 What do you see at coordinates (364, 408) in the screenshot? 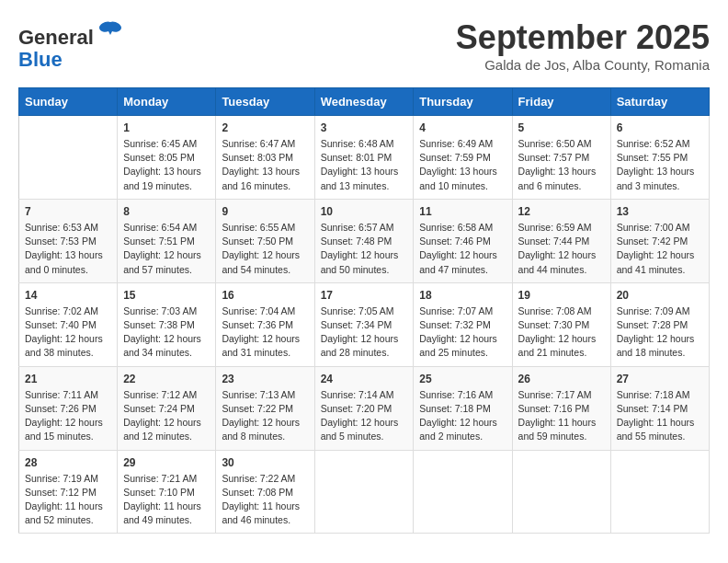
I see `calendar-week-row: 21Sunrise: 7:11 AM Sunset: 7:26 PM Dayli…` at bounding box center [364, 408].